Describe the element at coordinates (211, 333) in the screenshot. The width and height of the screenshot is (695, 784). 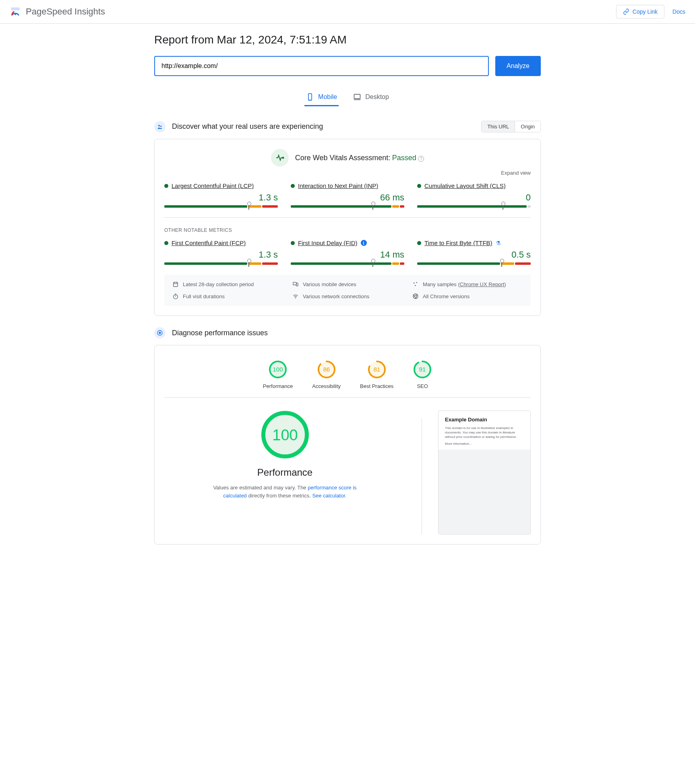
I see `diagnose-left: Diagnose performance issues` at that location.